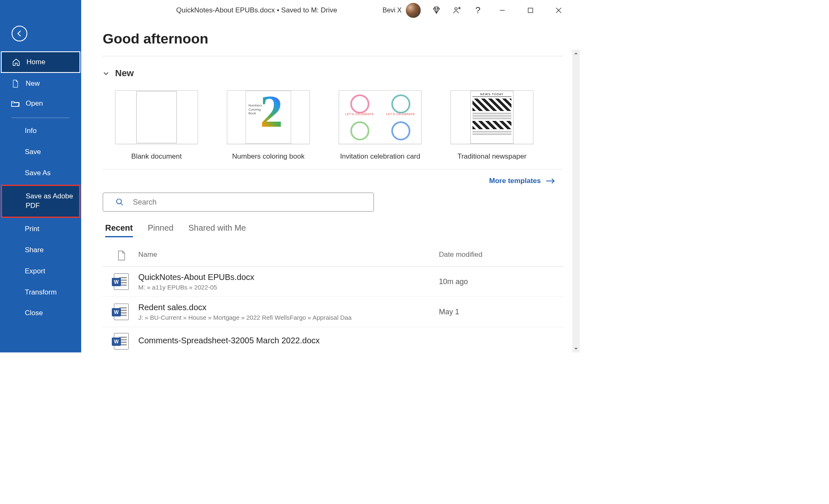 The width and height of the screenshot is (829, 504). Describe the element at coordinates (550, 181) in the screenshot. I see `arrow-right-icon` at that location.